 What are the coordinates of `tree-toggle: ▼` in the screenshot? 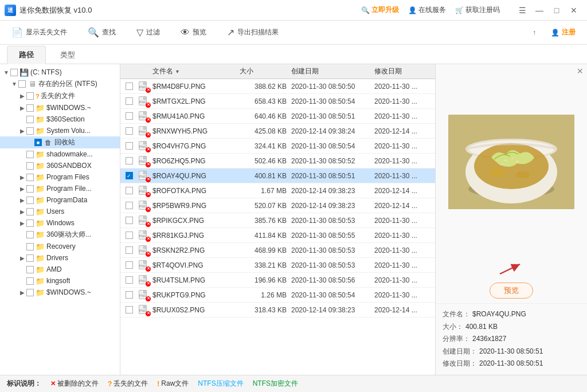 It's located at (6, 72).